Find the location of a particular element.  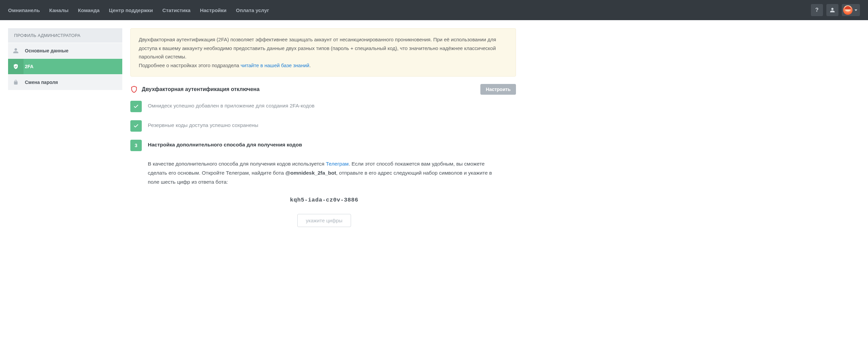

status-row: Двухфакторная аутентификация отключена Н… is located at coordinates (323, 89).